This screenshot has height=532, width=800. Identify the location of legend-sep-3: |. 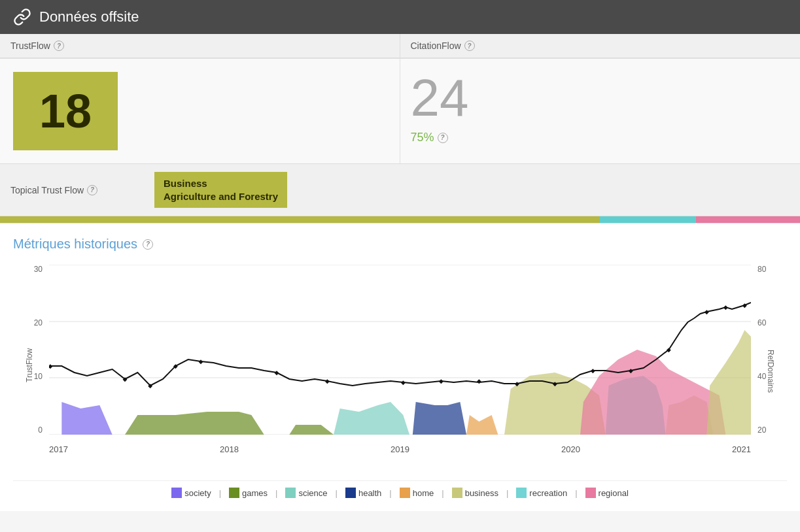
(336, 493).